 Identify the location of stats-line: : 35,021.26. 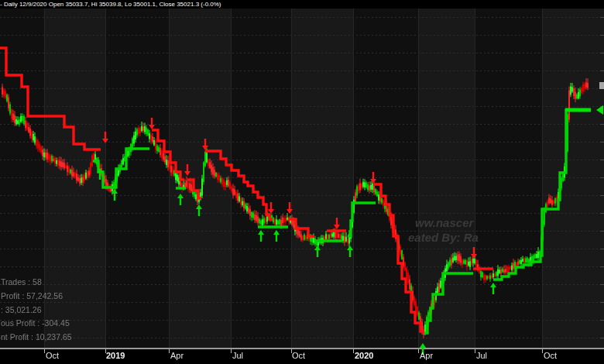
(22, 310).